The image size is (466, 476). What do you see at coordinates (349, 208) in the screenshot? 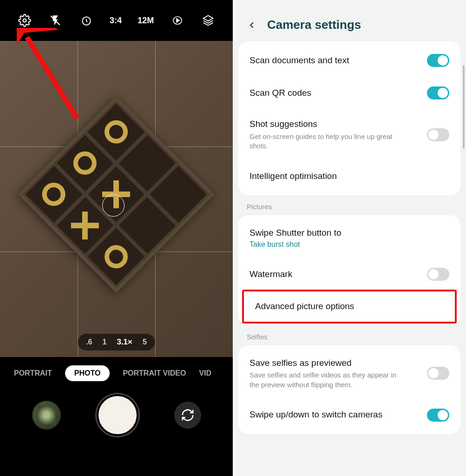
I see `section-label-pictures: Pictures` at bounding box center [349, 208].